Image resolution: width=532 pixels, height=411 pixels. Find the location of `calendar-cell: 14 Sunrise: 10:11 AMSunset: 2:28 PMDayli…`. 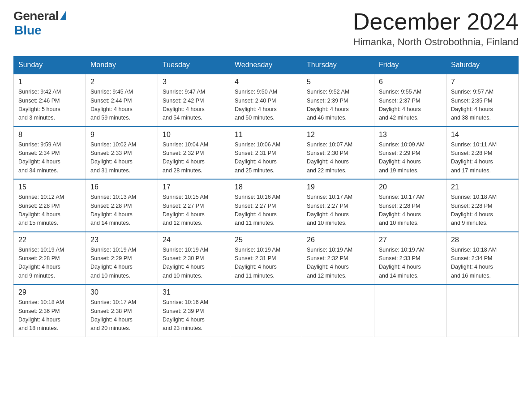

calendar-cell: 14 Sunrise: 10:11 AMSunset: 2:28 PMDayli… is located at coordinates (483, 153).